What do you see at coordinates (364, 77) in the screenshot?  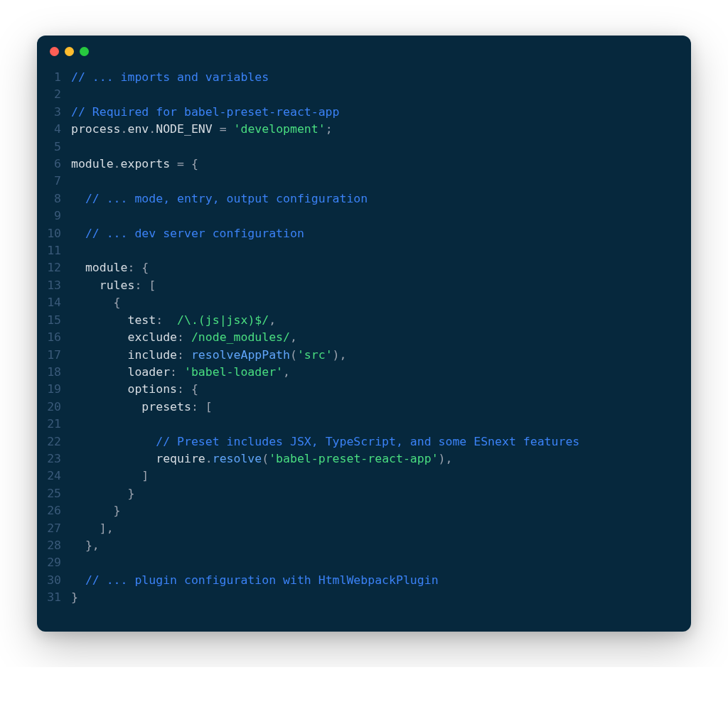 I see `code-line: 1// ... imports and variables` at bounding box center [364, 77].